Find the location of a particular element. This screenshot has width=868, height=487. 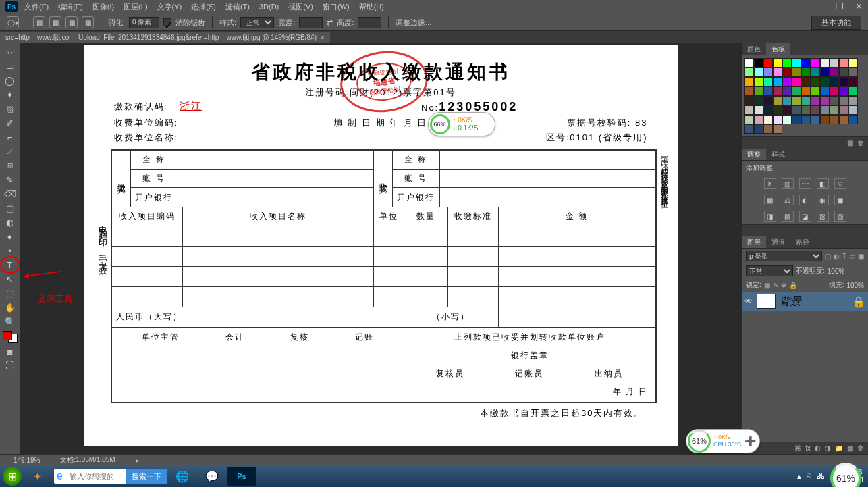

menu-view: 视图(V) is located at coordinates (301, 7).